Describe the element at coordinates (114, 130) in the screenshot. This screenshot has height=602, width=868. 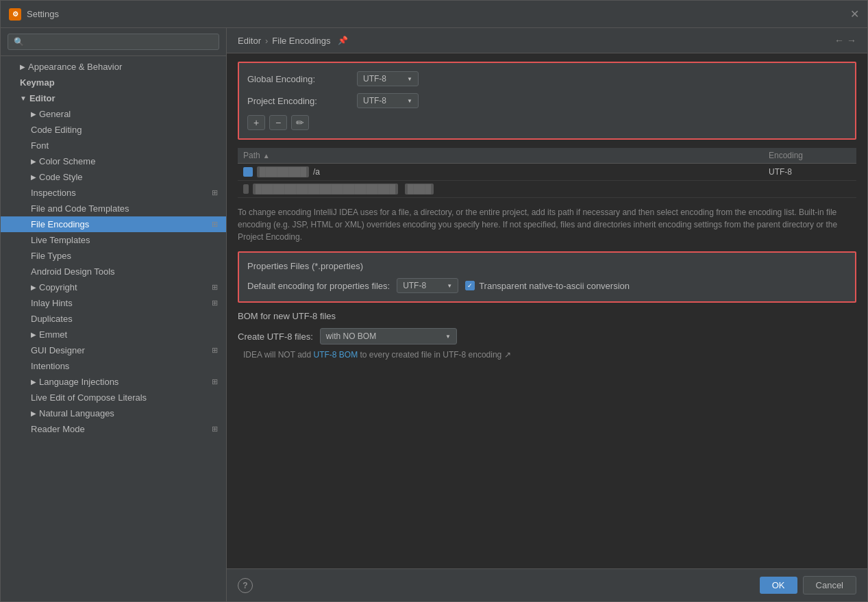
I see `sidebar-item-code-editing: Code Editing` at that location.